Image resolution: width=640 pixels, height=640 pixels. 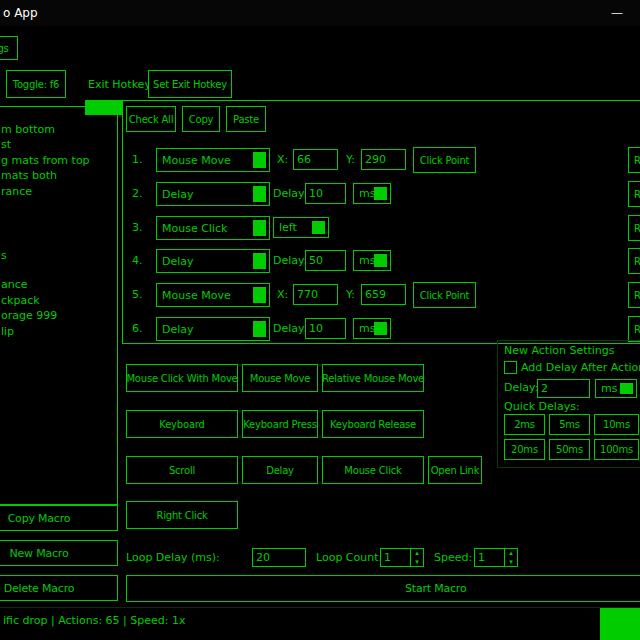 What do you see at coordinates (4, 256) in the screenshot?
I see `macro-list-item: s` at bounding box center [4, 256].